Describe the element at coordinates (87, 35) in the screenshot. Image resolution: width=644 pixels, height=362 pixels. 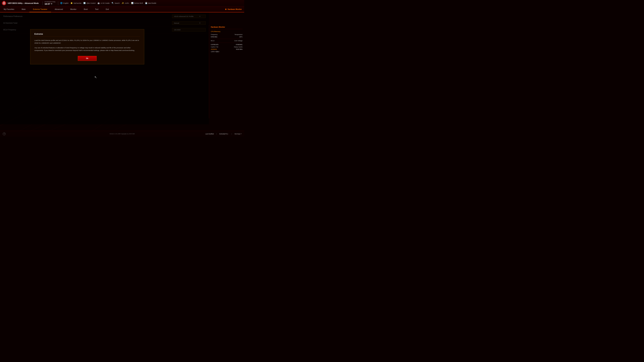
I see `modal-title: Extreme` at that location.